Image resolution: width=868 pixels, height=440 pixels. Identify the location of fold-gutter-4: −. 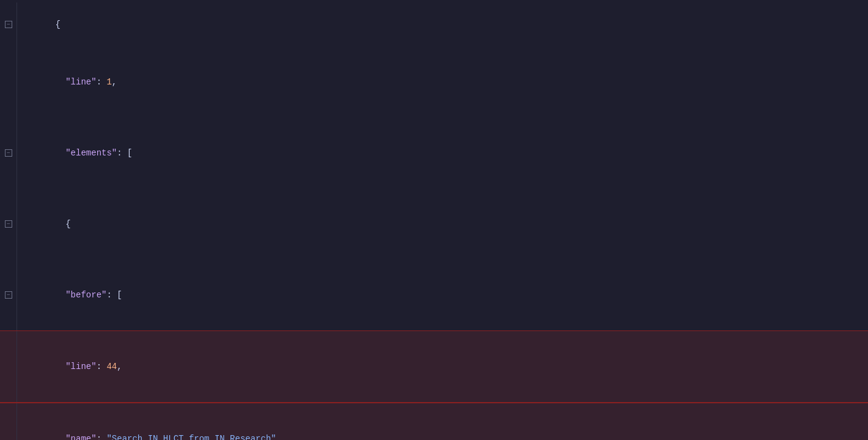
(9, 224).